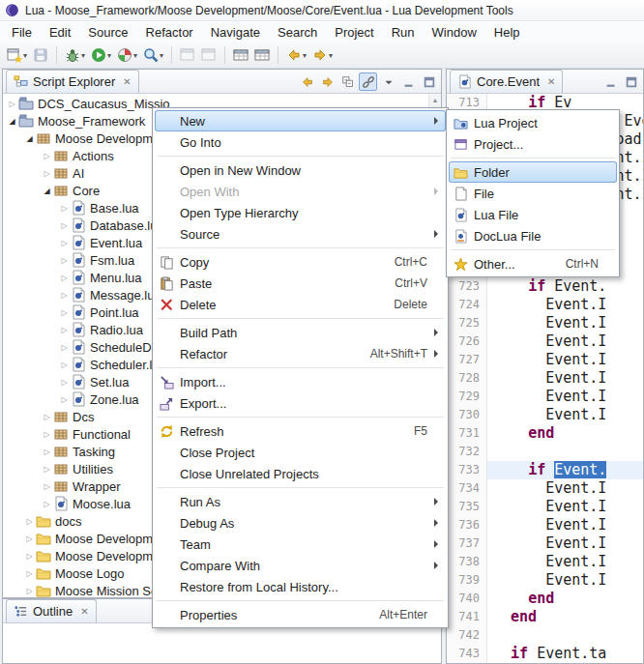 Image resolution: width=644 pixels, height=664 pixels. I want to click on line-number: 729, so click(467, 396).